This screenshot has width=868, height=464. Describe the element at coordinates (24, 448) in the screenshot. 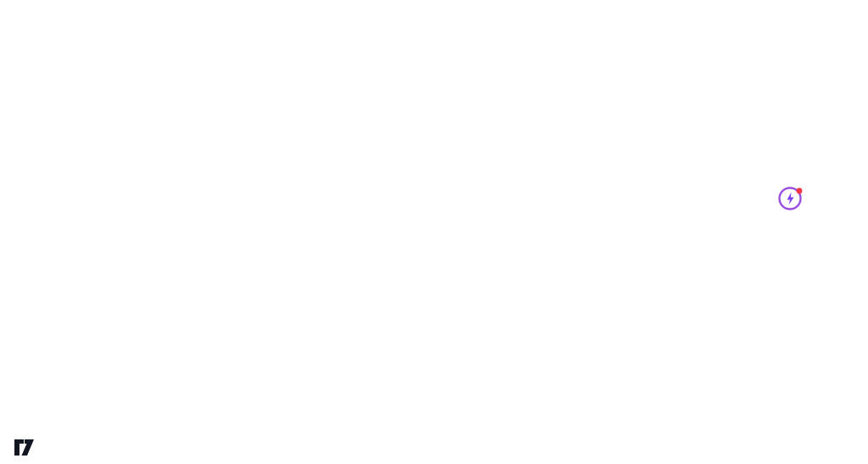

I see `tradingview-glyph-icon` at that location.